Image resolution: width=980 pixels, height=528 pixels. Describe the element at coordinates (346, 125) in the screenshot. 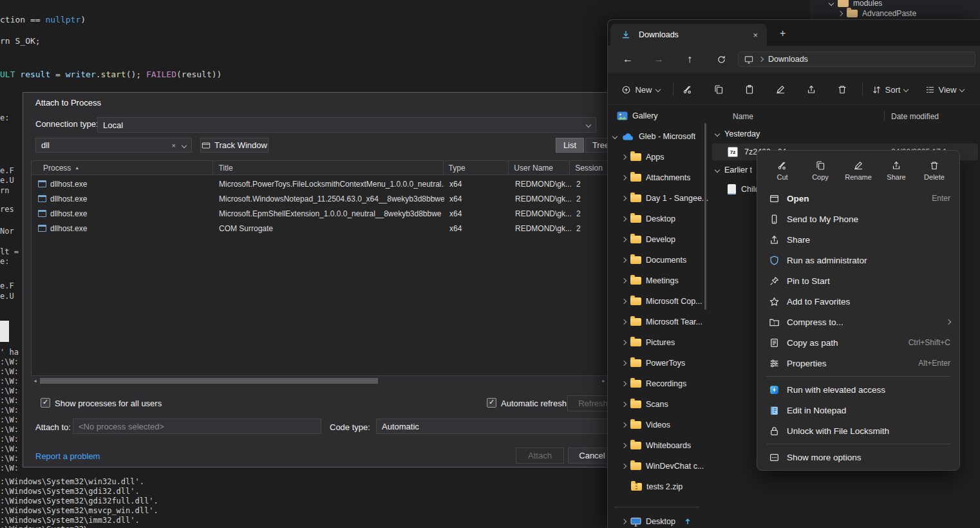

I see `connection-type-dropdown: Local` at that location.